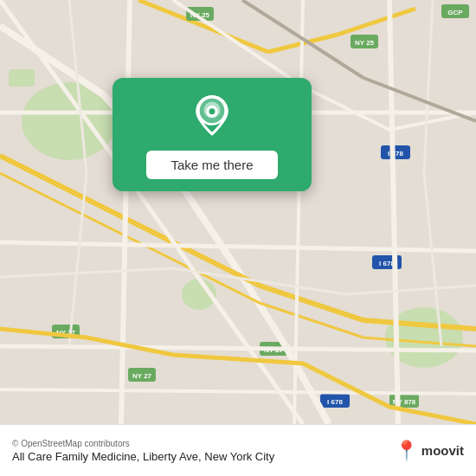 The width and height of the screenshot is (476, 476). What do you see at coordinates (212, 135) in the screenshot?
I see `popup-card: Take me there` at bounding box center [212, 135].